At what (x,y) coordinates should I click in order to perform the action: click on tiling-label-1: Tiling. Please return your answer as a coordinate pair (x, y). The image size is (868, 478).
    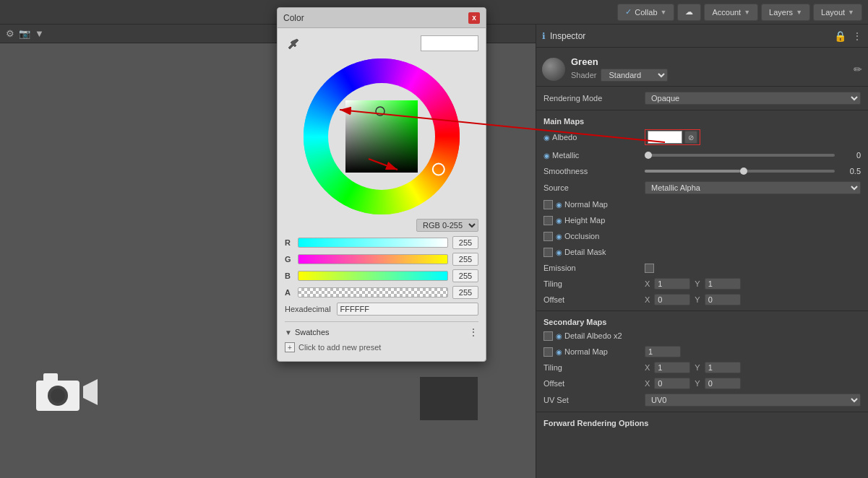
    Looking at the image, I should click on (594, 284).